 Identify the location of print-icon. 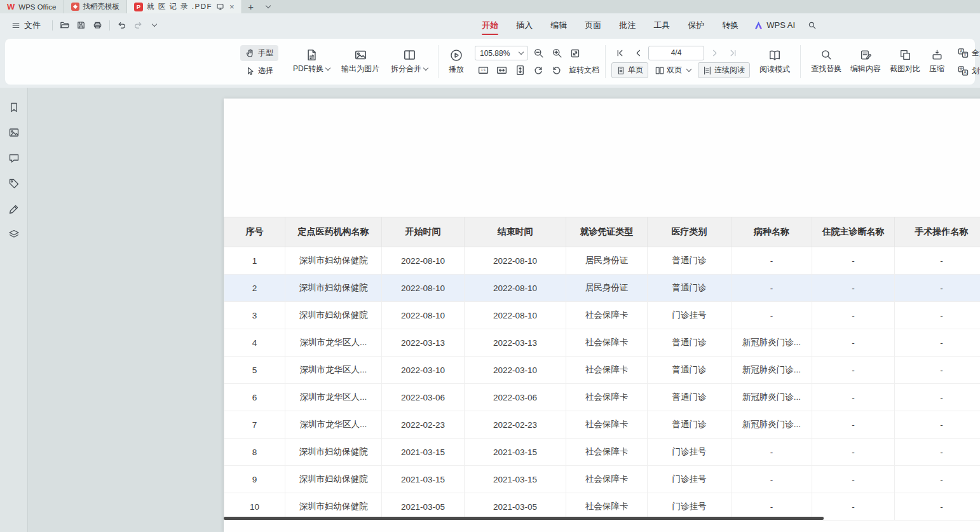
(98, 25).